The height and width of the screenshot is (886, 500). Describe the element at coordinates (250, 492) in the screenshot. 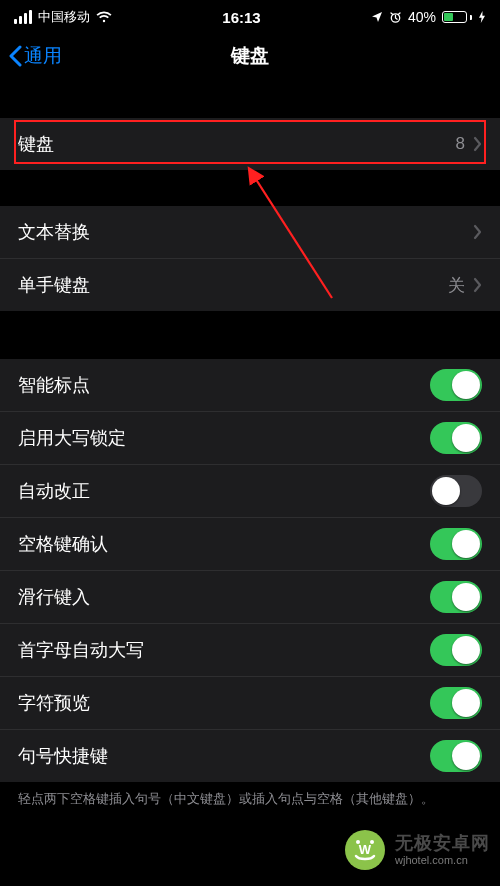

I see `autocorrect-cell: 自动改正` at that location.